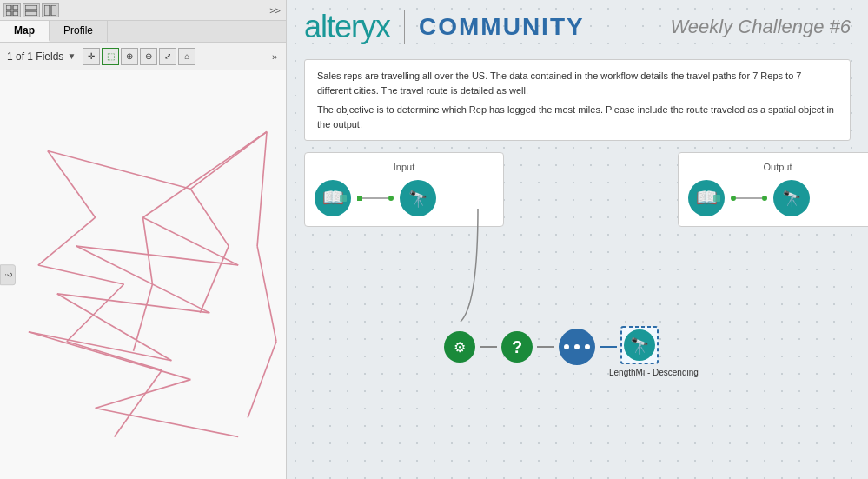 The image size is (868, 479). What do you see at coordinates (391, 198) in the screenshot?
I see `input-dot-green` at bounding box center [391, 198].